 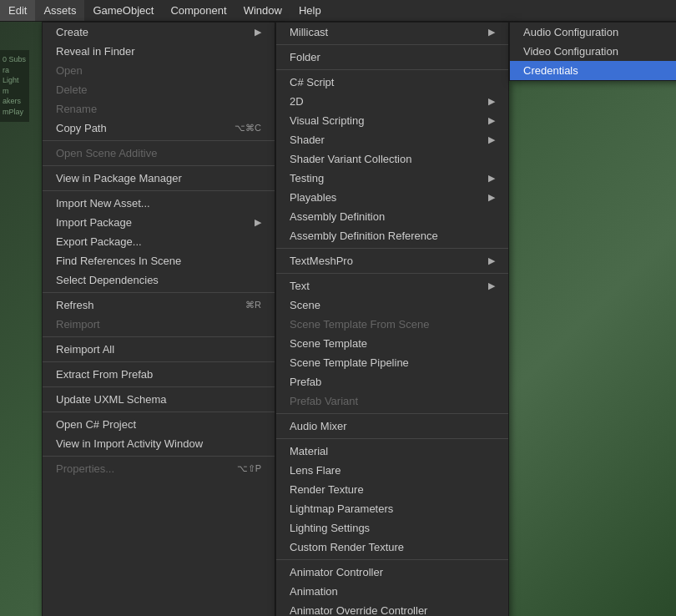 I want to click on open-label: Open, so click(x=69, y=70).